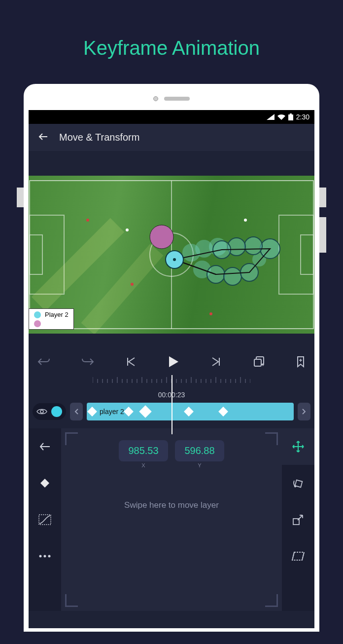 Image resolution: width=343 pixels, height=644 pixels. What do you see at coordinates (51, 315) in the screenshot?
I see `legend-item: Player 2` at bounding box center [51, 315].